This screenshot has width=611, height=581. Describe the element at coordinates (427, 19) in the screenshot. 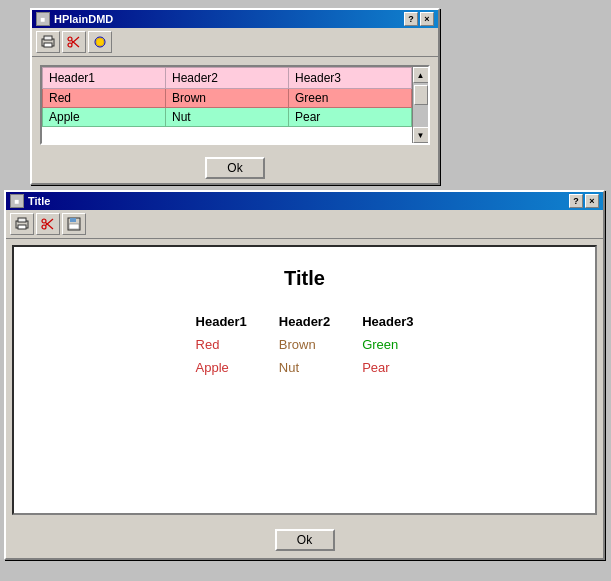

I see `close-button-top: ×` at that location.